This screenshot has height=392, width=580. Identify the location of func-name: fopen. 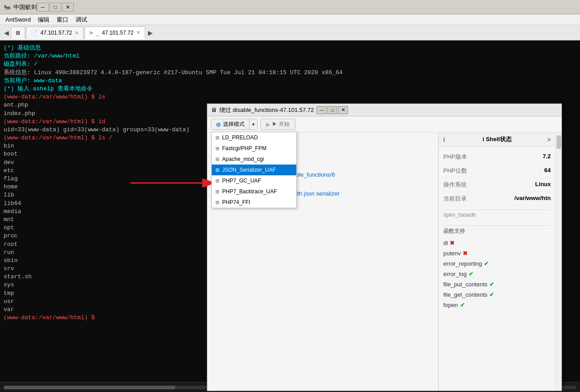
(451, 305).